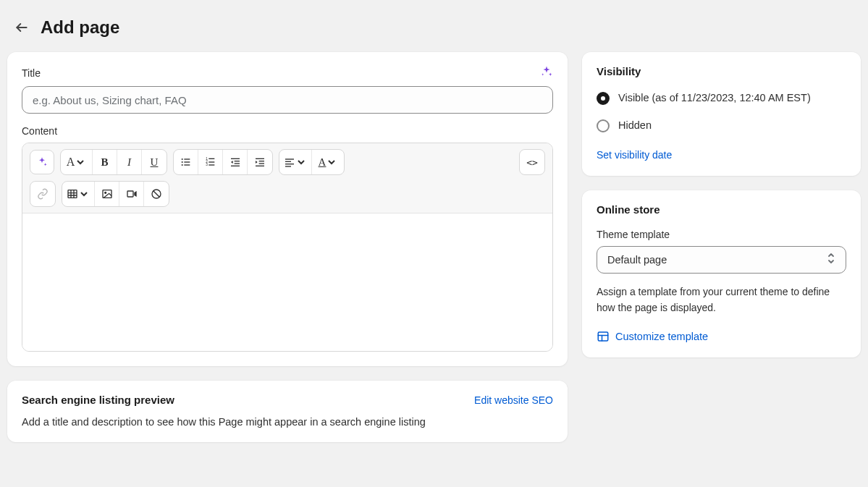 Image resolution: width=868 pixels, height=487 pixels. What do you see at coordinates (721, 71) in the screenshot?
I see `visibility-title: Visibility` at bounding box center [721, 71].